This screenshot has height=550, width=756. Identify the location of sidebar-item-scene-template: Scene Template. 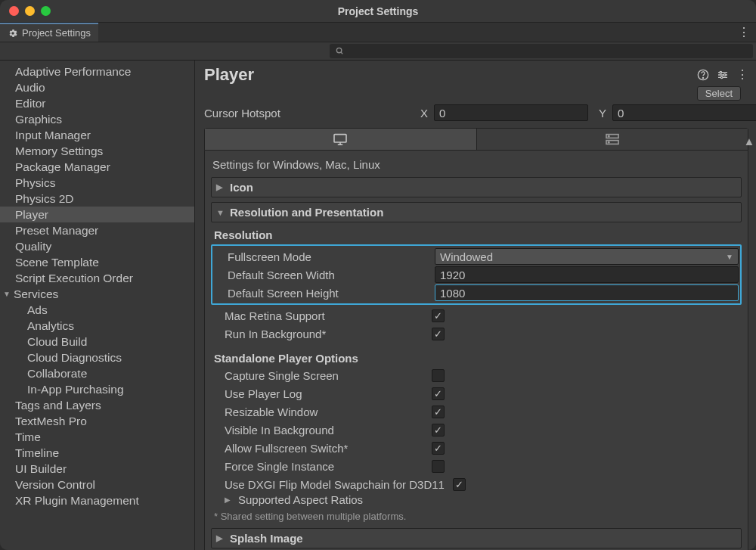
(97, 262).